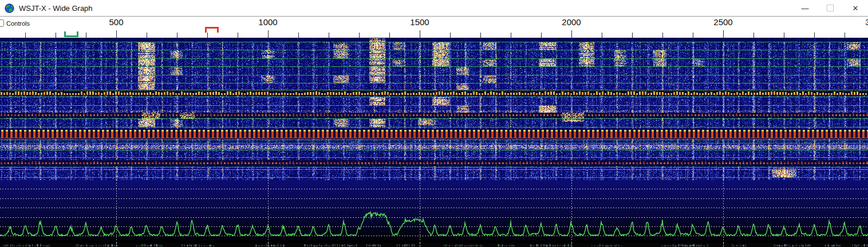 The width and height of the screenshot is (868, 247). I want to click on frequency-scale: Controls 50010001500200025003000, so click(434, 27).